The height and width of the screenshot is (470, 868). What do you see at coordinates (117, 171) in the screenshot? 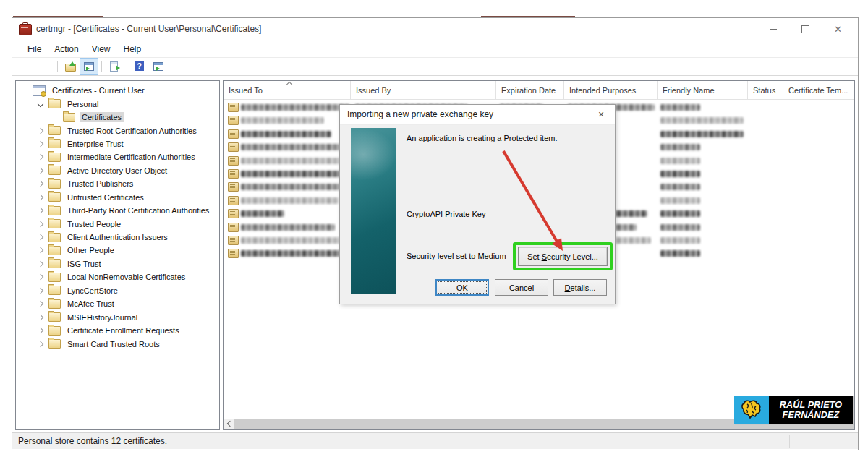
I see `sidebar-item-active-directory-user-object: Active Directory User Object` at bounding box center [117, 171].